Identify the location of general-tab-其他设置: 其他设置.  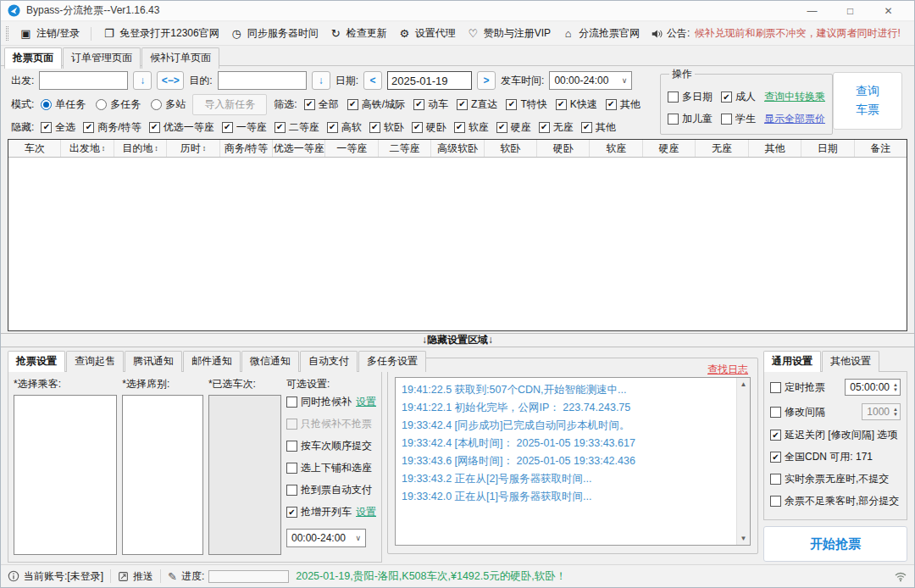
(851, 361).